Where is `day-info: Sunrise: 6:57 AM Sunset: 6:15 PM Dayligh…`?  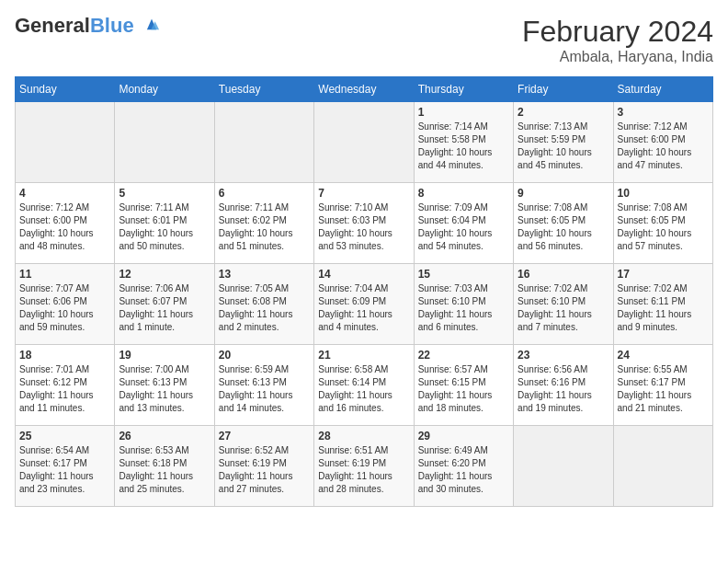
day-info: Sunrise: 6:57 AM Sunset: 6:15 PM Dayligh… is located at coordinates (463, 389).